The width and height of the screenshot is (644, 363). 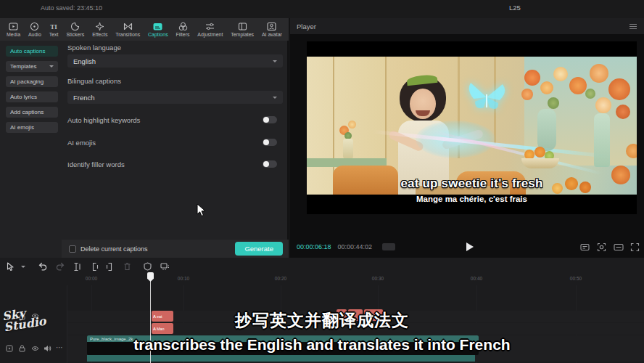 What do you see at coordinates (515, 7) in the screenshot?
I see `project-title: L25` at bounding box center [515, 7].